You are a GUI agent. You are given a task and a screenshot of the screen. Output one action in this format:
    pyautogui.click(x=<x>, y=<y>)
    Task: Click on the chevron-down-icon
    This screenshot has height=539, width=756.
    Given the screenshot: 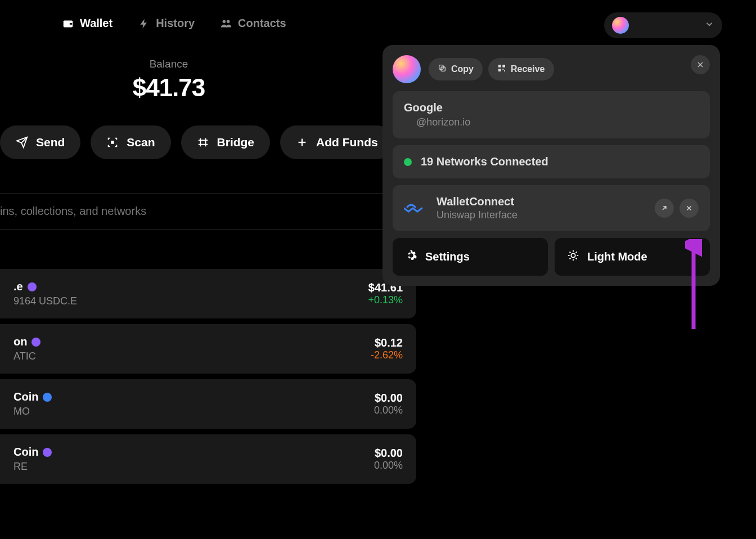 What is the action you would take?
    pyautogui.click(x=709, y=25)
    